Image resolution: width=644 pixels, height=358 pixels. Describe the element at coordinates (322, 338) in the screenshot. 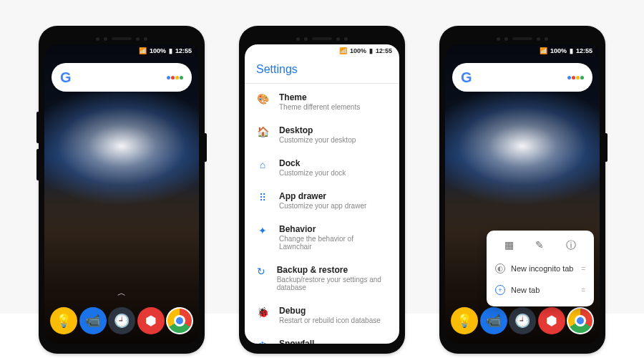

I see `settings-row-snowfall: ❄Snowfall` at that location.